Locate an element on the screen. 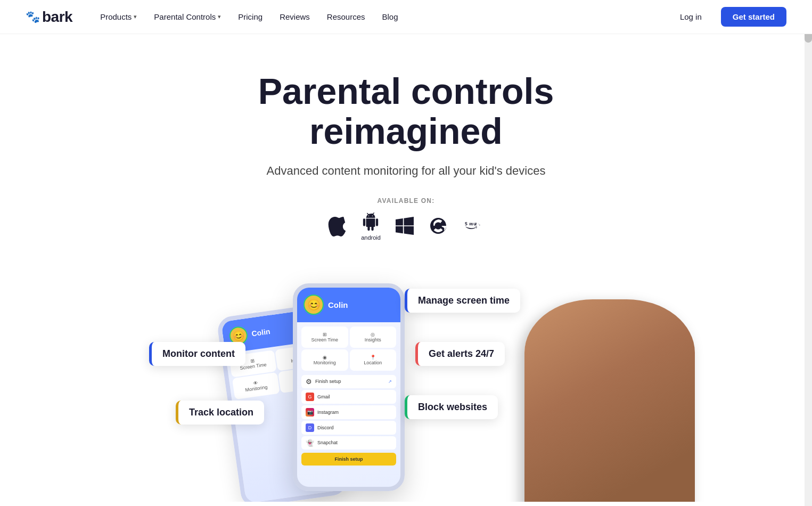  platform-chrome is located at coordinates (438, 226).